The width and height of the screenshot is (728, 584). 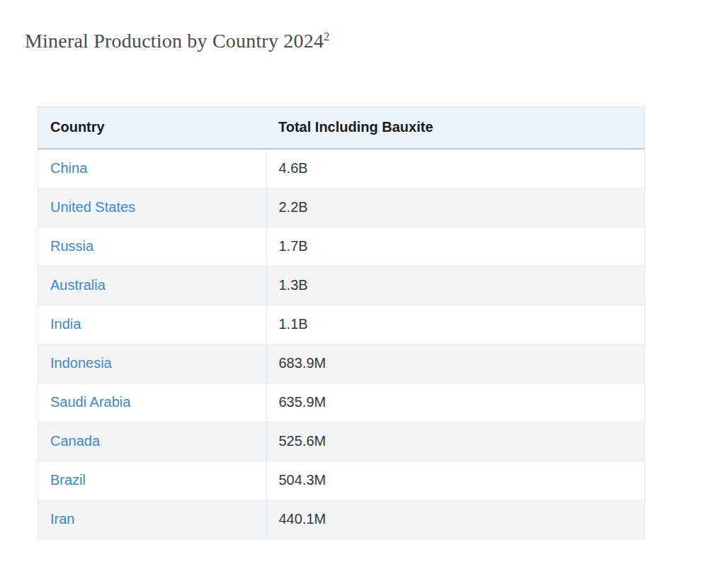 I want to click on country-cell: China, so click(x=152, y=169).